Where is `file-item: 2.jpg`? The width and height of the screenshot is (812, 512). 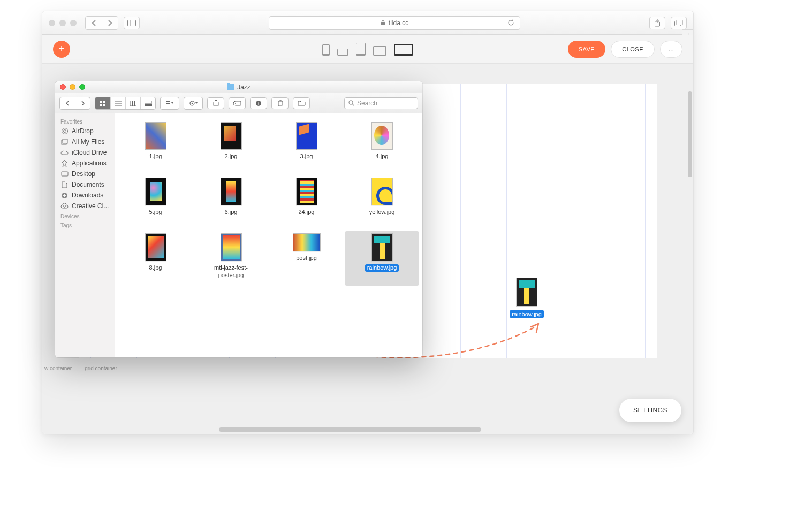 file-item: 2.jpg is located at coordinates (231, 147).